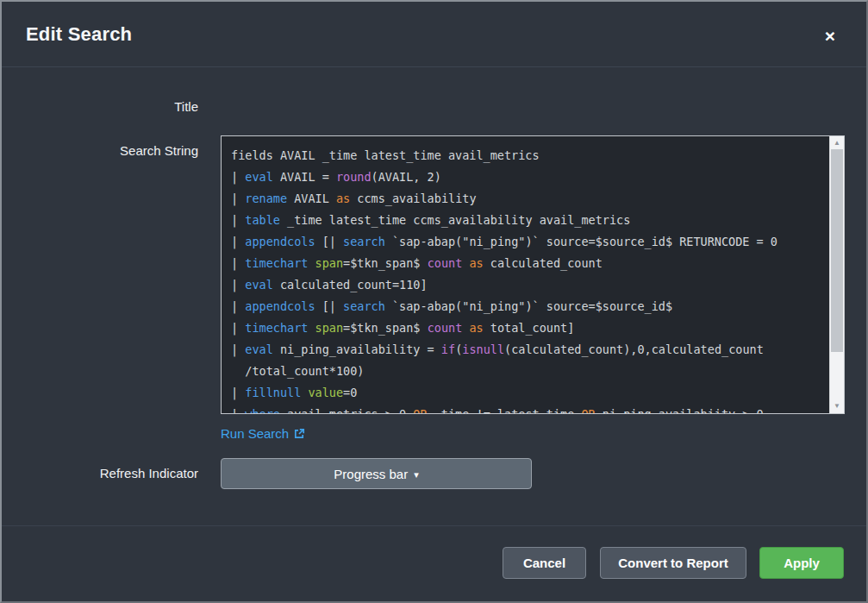 Image resolution: width=868 pixels, height=603 pixels. Describe the element at coordinates (837, 143) in the screenshot. I see `scroll-up-icon: ▲` at that location.